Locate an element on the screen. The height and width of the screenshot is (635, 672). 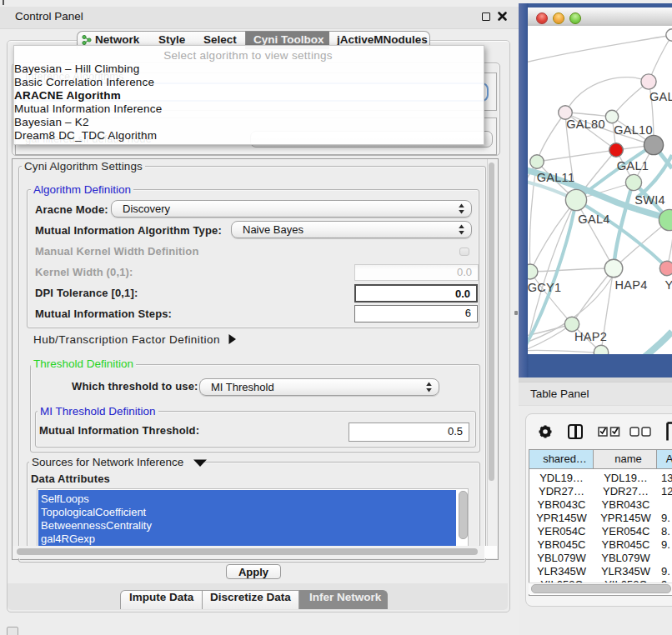
svg-text: HAP2 is located at coordinates (590, 337).